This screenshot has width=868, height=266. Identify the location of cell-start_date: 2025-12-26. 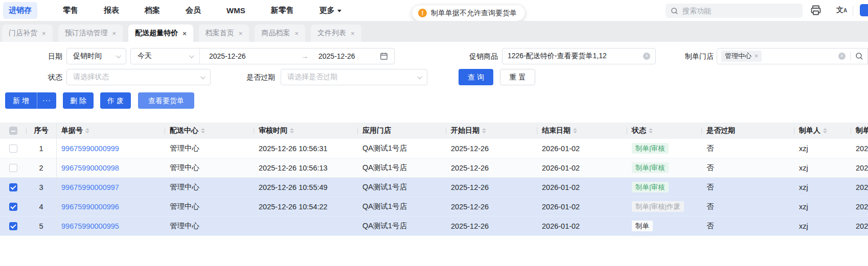
(491, 148).